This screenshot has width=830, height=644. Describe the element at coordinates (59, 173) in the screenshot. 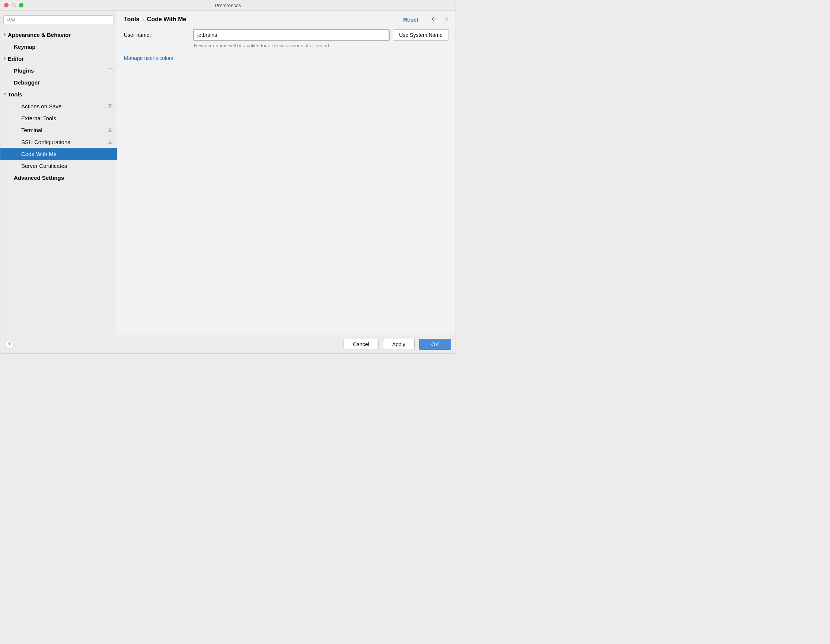

I see `sidebar: Appearance & BehaviorKeymapEditorPlugins…` at that location.